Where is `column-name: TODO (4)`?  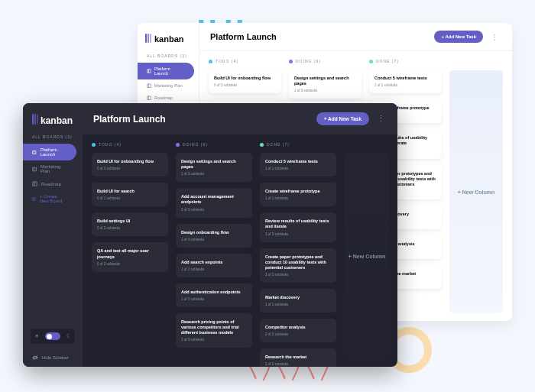
column-name: TODO (4) is located at coordinates (110, 144).